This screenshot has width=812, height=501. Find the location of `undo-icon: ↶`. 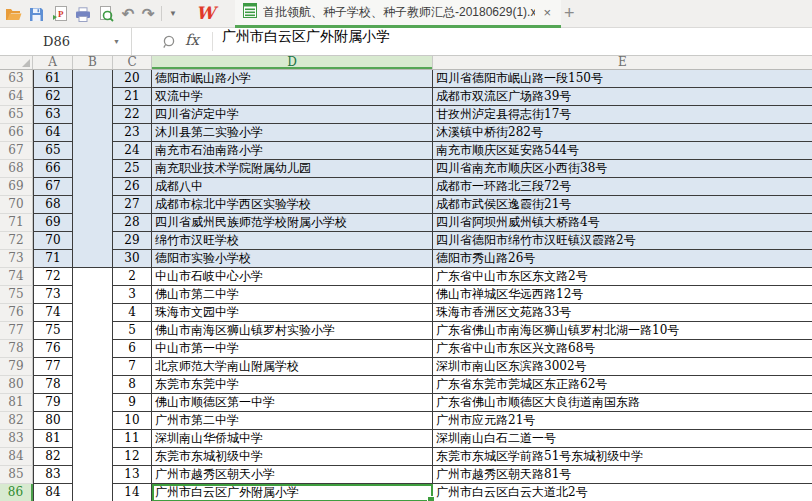

undo-icon: ↶ is located at coordinates (128, 14).